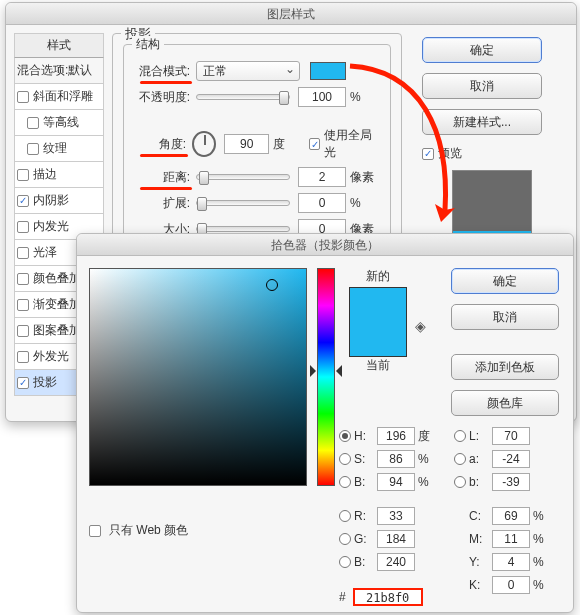 This screenshot has width=580, height=615. What do you see at coordinates (460, 436) in the screenshot?
I see `radio-l` at bounding box center [460, 436].